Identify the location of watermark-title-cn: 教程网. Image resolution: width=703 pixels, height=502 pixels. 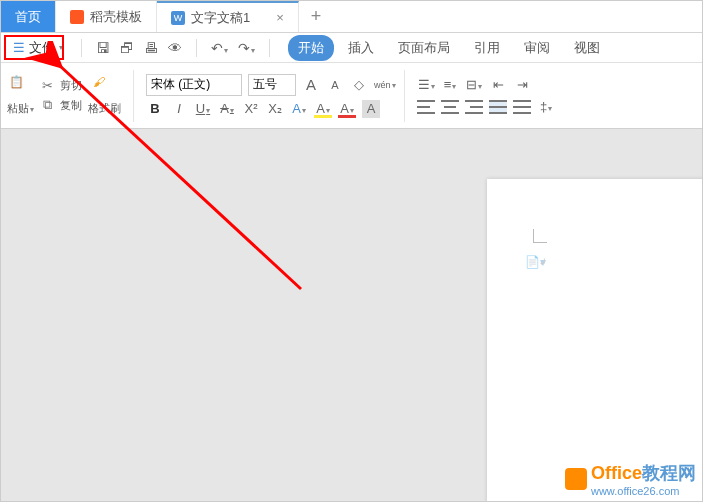
(669, 473).